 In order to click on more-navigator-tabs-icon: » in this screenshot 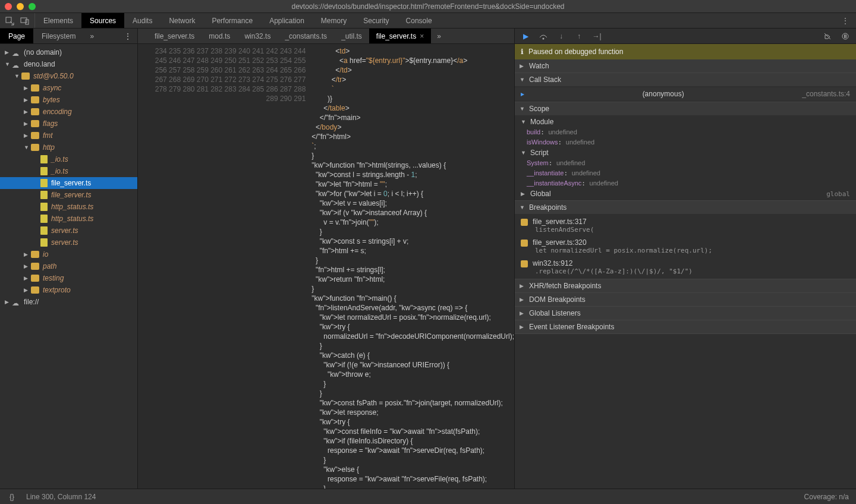, I will do `click(92, 36)`.